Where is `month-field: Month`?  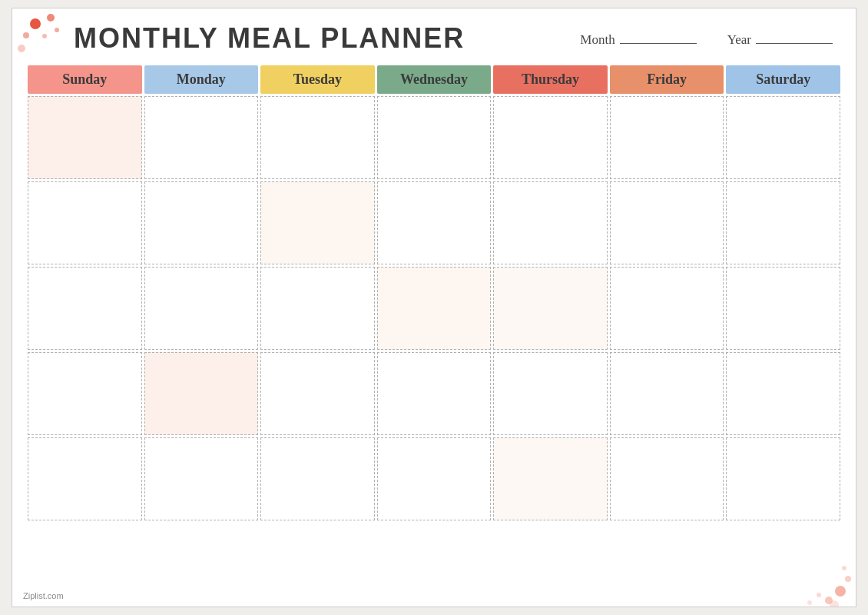
month-field: Month is located at coordinates (638, 38).